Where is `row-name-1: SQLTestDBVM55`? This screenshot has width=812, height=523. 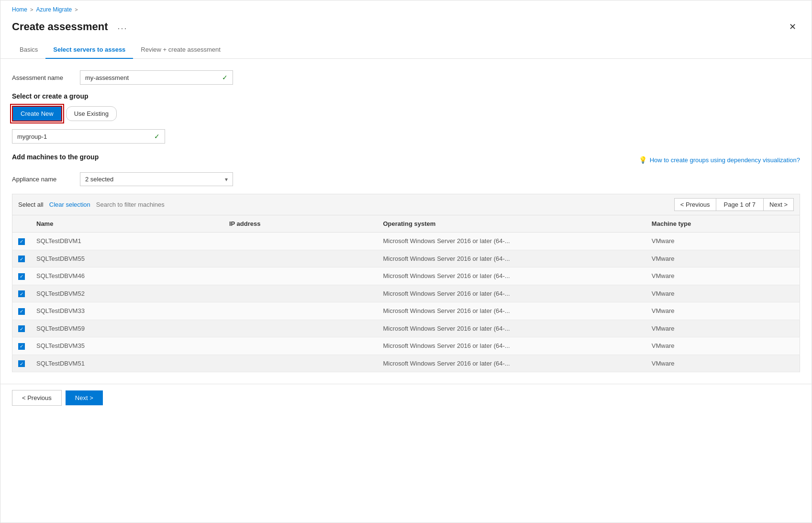 row-name-1: SQLTestDBVM55 is located at coordinates (127, 258).